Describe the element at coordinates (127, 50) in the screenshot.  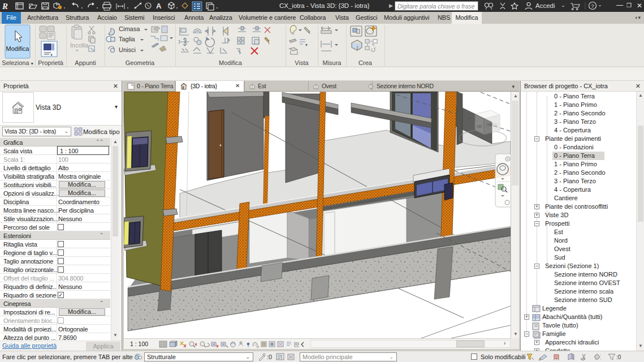
I see `svg-text: Unisci` at that location.